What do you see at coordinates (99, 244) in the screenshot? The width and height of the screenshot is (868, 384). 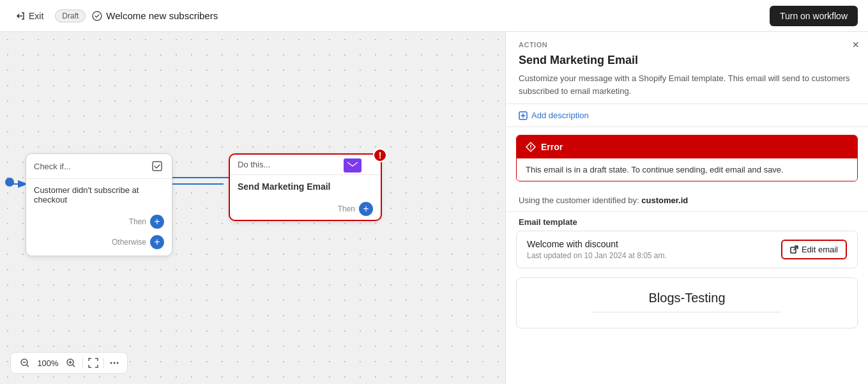 I see `otherwise-row: Otherwise +` at bounding box center [99, 244].